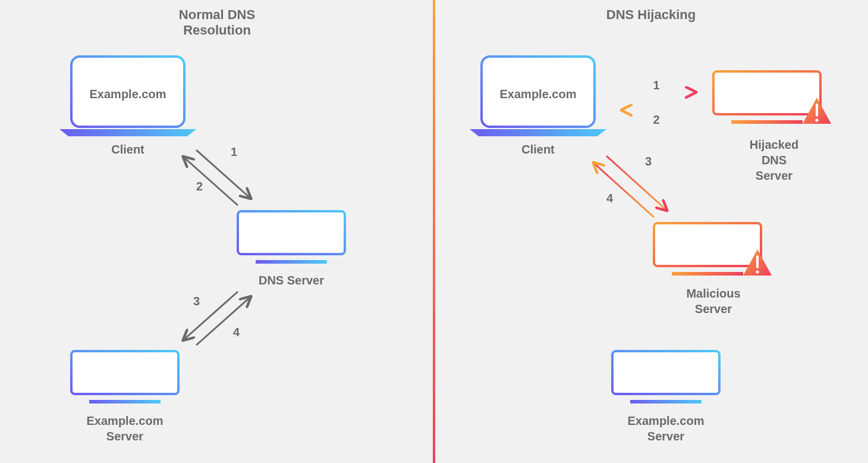  What do you see at coordinates (196, 301) in the screenshot?
I see `left-step-3: 3` at bounding box center [196, 301].